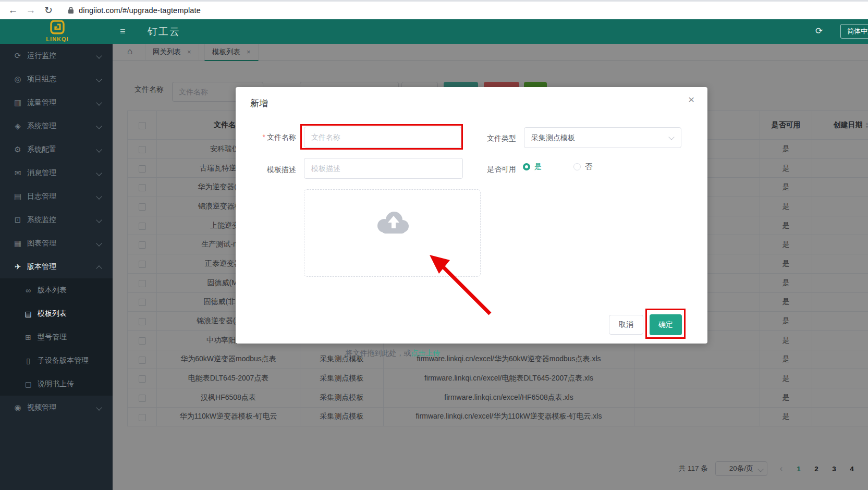 The width and height of the screenshot is (868, 490). Describe the element at coordinates (140, 10) in the screenshot. I see `address-bar-url: dingiiot.com/#/upgrade-tagtemplate` at that location.